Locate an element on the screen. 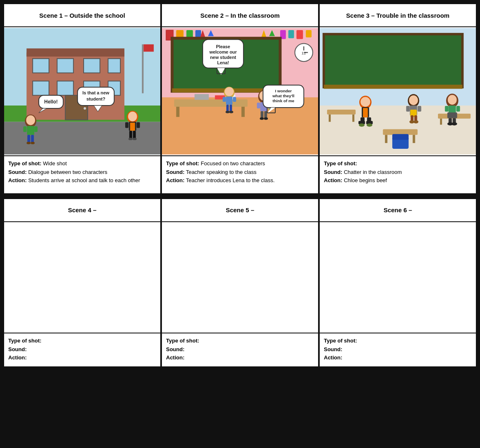  scene2-shot-value: Focused on two characters is located at coordinates (233, 163).